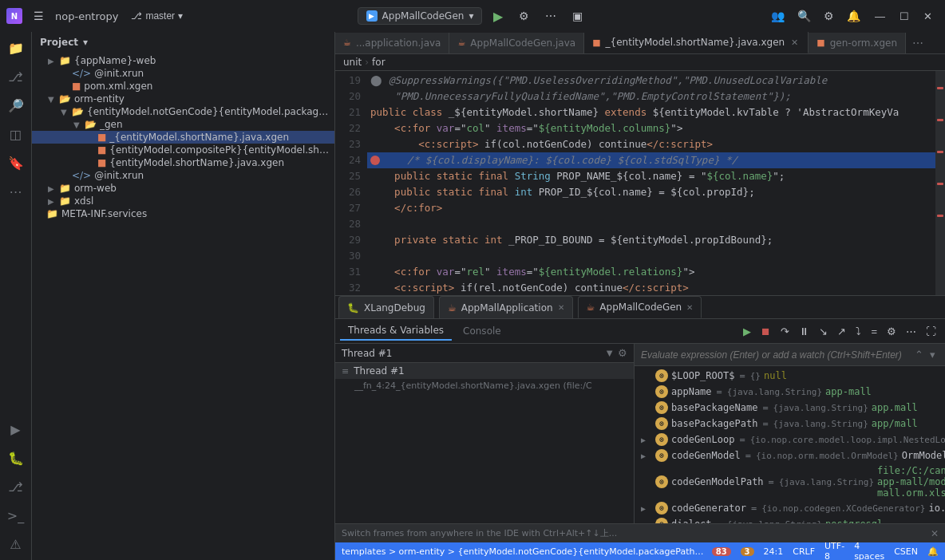 The image size is (945, 560). What do you see at coordinates (722, 552) in the screenshot?
I see `error-count: 83` at bounding box center [722, 552].